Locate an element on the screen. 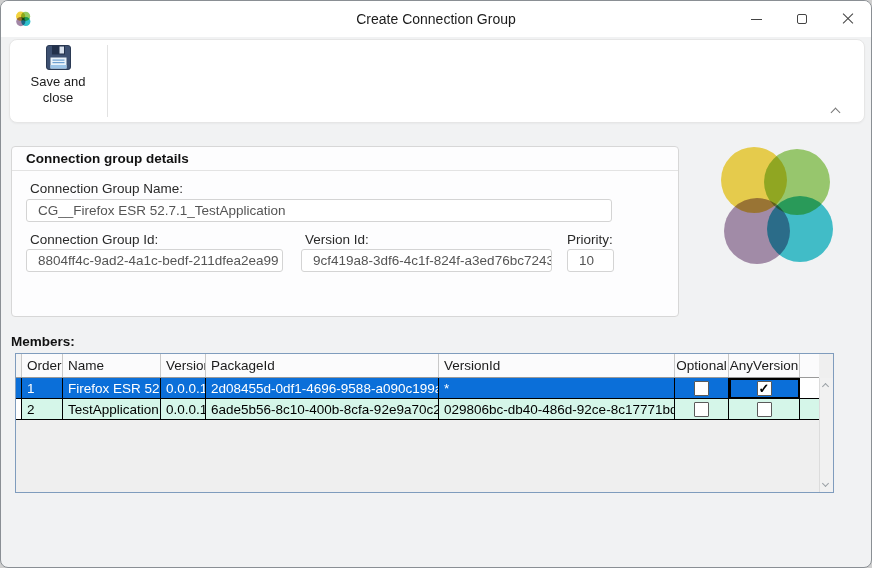 The height and width of the screenshot is (568, 872). column-header-version: Version is located at coordinates (184, 366).